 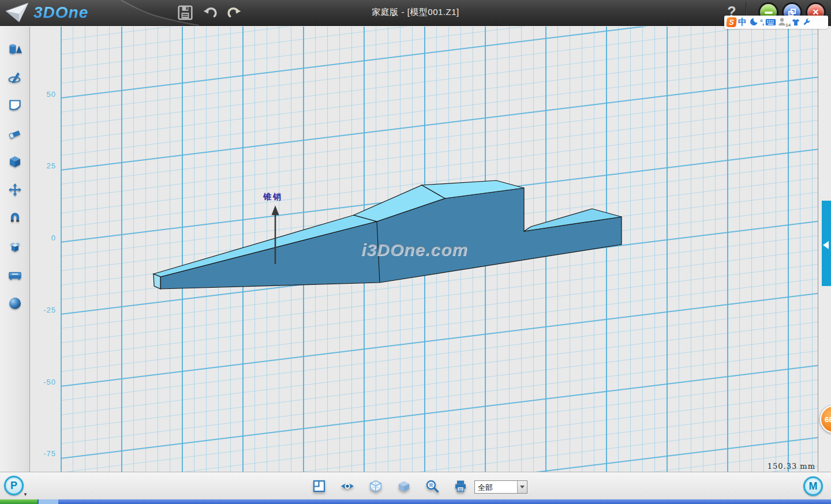 I want to click on primitives-icon, so click(x=15, y=49).